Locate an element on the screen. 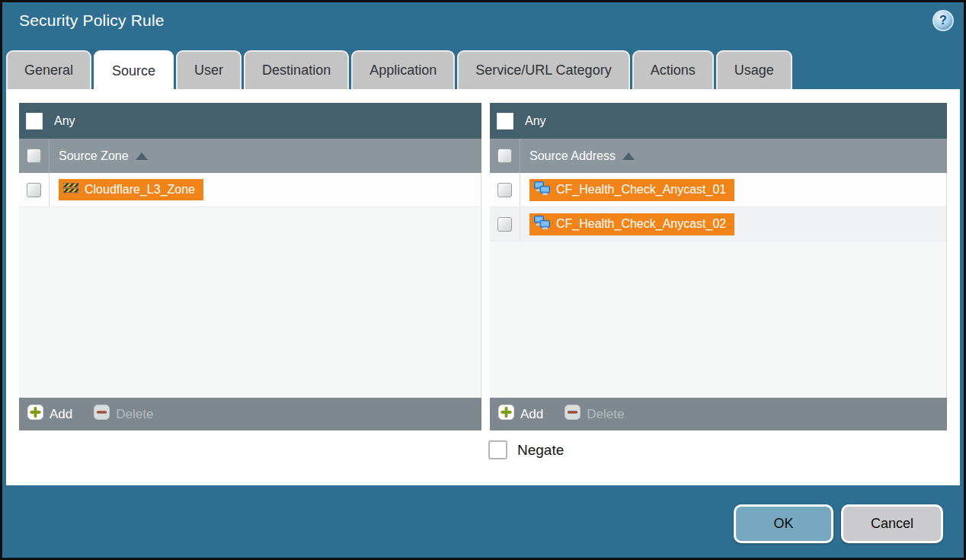  source-address-any-label: Any is located at coordinates (536, 121).